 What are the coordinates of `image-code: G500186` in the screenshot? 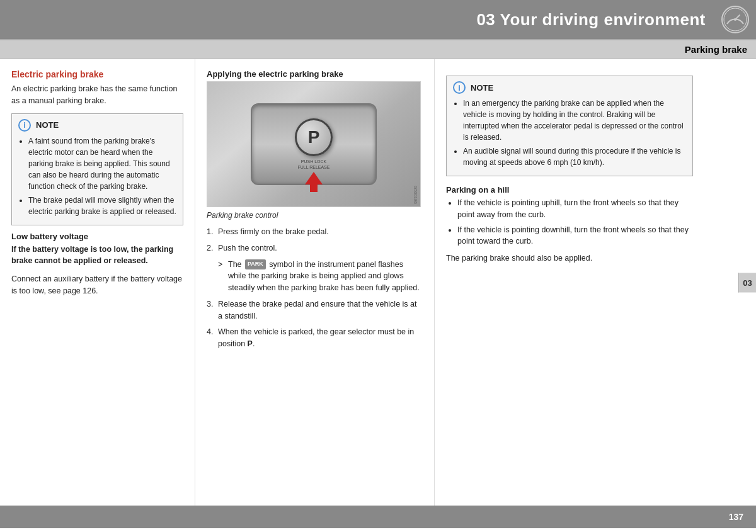 It's located at (416, 195).